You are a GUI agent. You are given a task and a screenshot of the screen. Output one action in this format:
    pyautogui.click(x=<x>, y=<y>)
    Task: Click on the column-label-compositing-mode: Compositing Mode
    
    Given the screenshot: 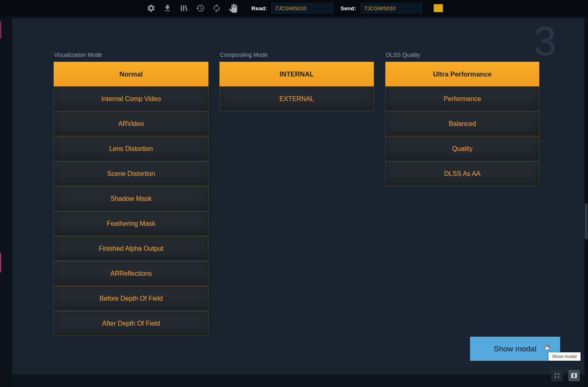 What is the action you would take?
    pyautogui.click(x=296, y=55)
    